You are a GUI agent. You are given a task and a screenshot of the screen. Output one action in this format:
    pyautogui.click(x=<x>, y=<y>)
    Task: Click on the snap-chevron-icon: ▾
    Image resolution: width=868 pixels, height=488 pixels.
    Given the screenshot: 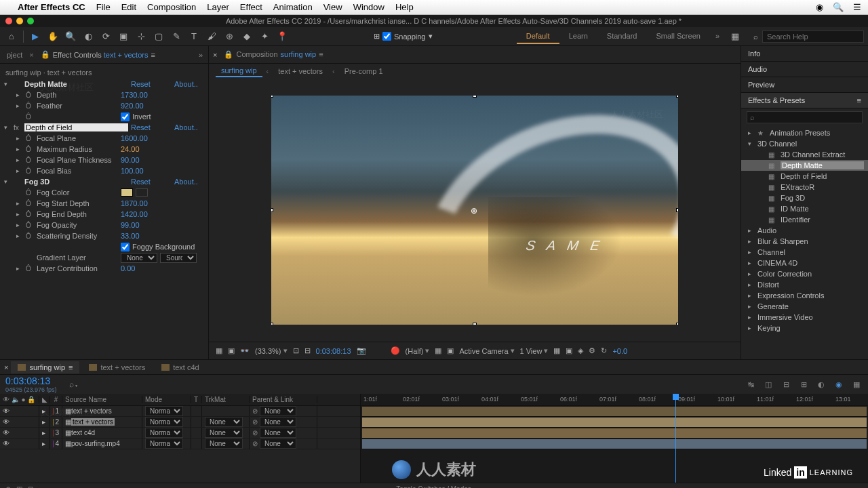 What is the action you would take?
    pyautogui.click(x=431, y=37)
    